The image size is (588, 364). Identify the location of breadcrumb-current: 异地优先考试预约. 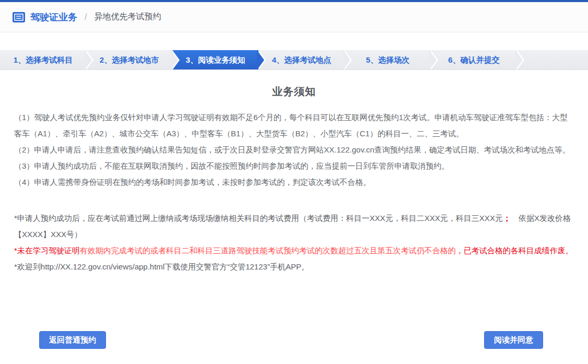
(127, 17).